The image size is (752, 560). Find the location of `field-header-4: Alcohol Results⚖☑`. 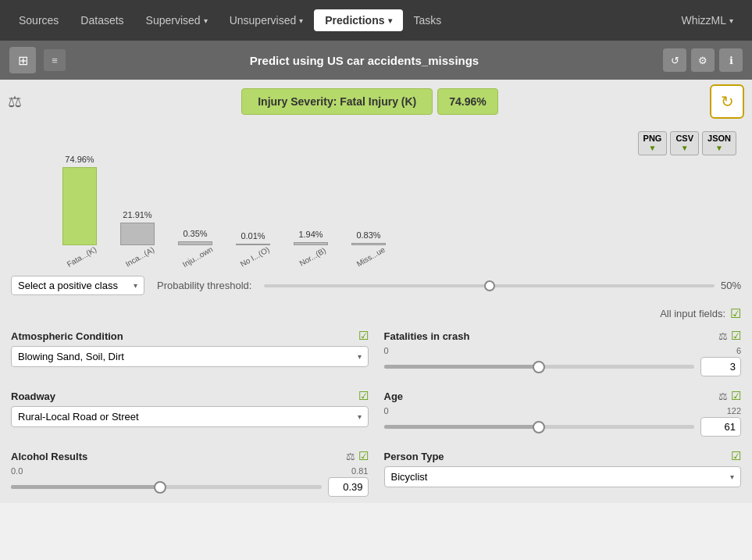

field-header-4: Alcohol Results⚖☑ is located at coordinates (190, 456).